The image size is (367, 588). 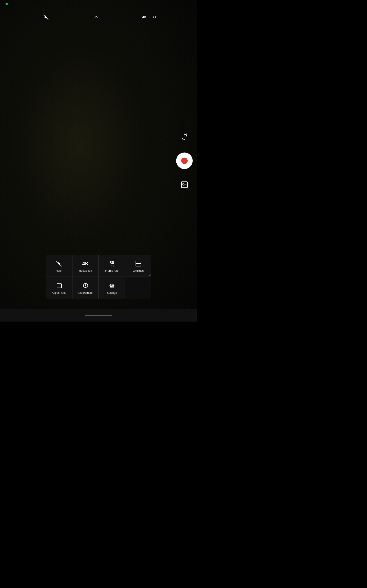 What do you see at coordinates (138, 264) in the screenshot?
I see `gridlines-menu-icon` at bounding box center [138, 264].